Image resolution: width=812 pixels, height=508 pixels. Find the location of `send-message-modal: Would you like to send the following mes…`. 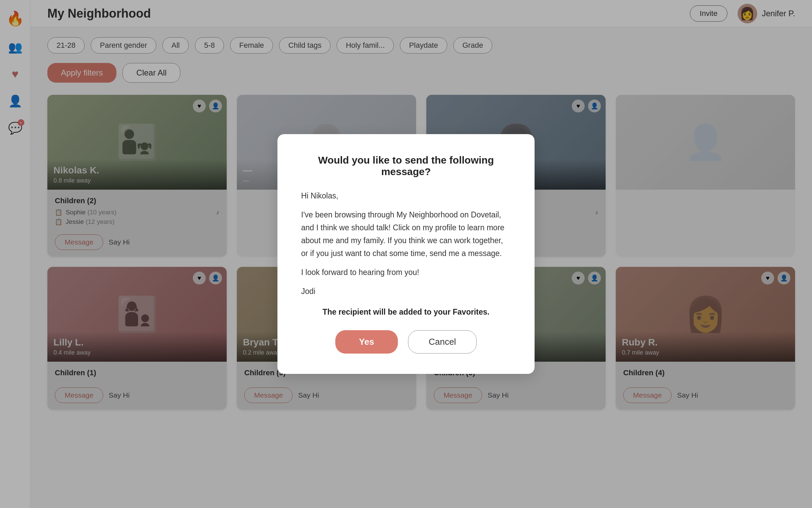

send-message-modal: Would you like to send the following mes… is located at coordinates (406, 254).